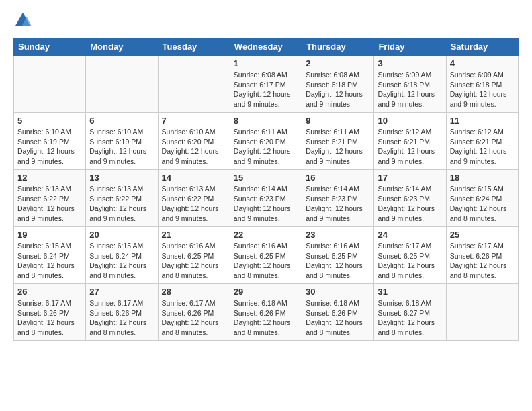 This screenshot has width=532, height=411. Describe the element at coordinates (339, 85) in the screenshot. I see `calendar-cell: 2Sunrise: 6:08 AMSunset: 6:18 PMDaylight…` at that location.